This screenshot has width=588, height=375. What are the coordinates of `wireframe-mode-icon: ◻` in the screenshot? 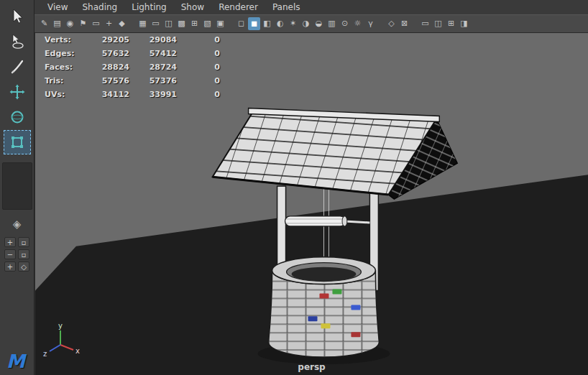 It's located at (242, 24).